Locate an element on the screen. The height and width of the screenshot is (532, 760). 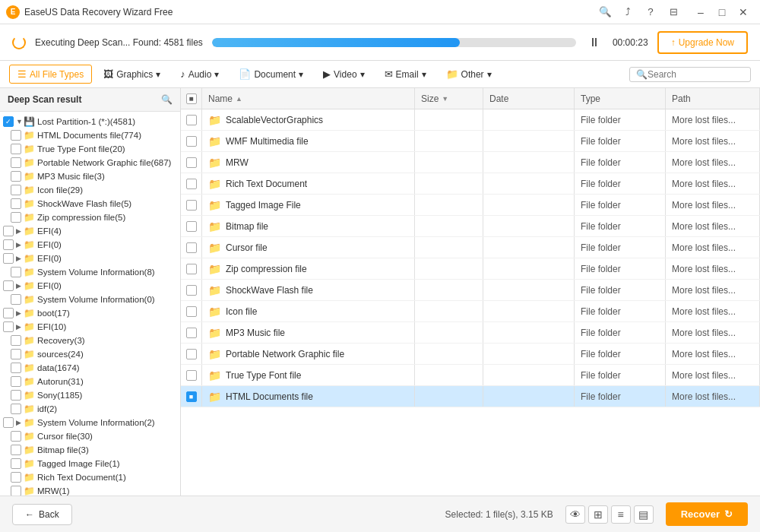
col-header-size: Size ▼ is located at coordinates (449, 99).